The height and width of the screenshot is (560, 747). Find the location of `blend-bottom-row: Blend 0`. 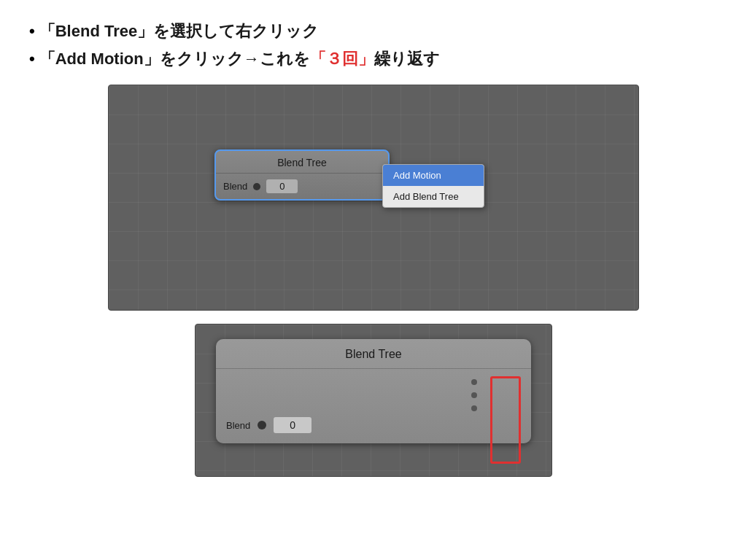

blend-bottom-row: Blend 0 is located at coordinates (374, 425).